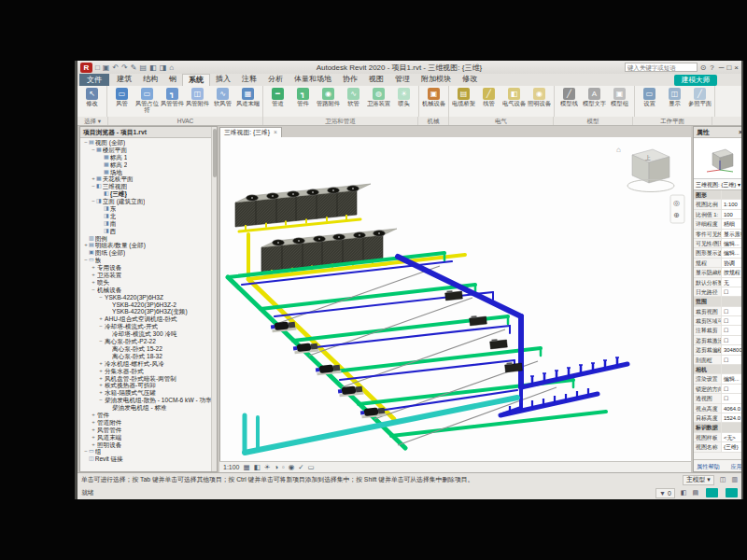 This screenshot has height=560, width=747. What do you see at coordinates (148, 379) in the screenshot?
I see `tree-item: + 风机盘管-卧式暗装-两管制` at bounding box center [148, 379].